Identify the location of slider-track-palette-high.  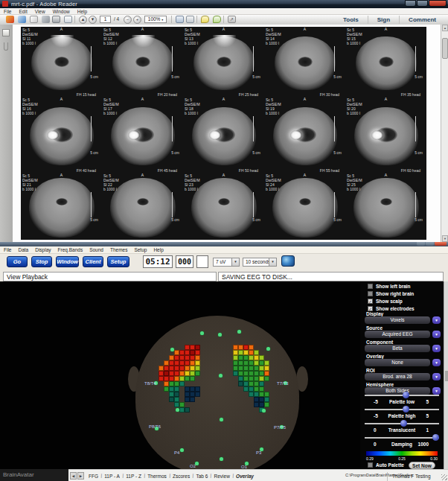
(402, 410).